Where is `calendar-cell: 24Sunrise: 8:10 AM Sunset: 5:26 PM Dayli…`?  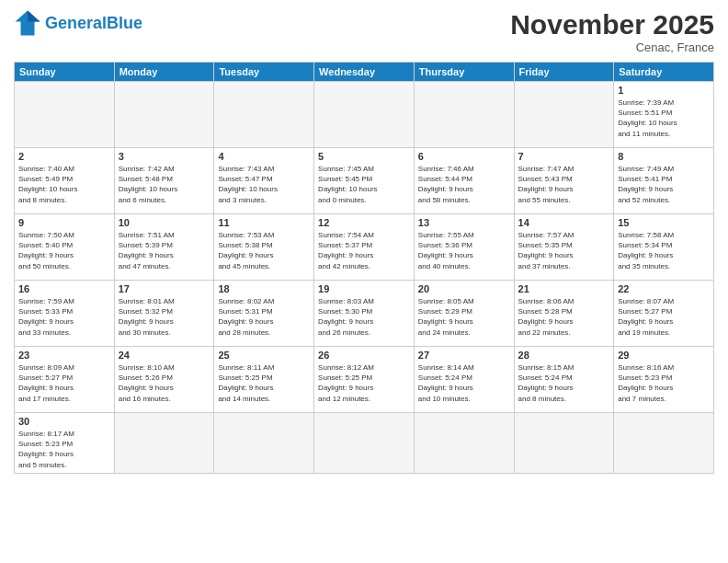 calendar-cell: 24Sunrise: 8:10 AM Sunset: 5:26 PM Dayli… is located at coordinates (164, 380).